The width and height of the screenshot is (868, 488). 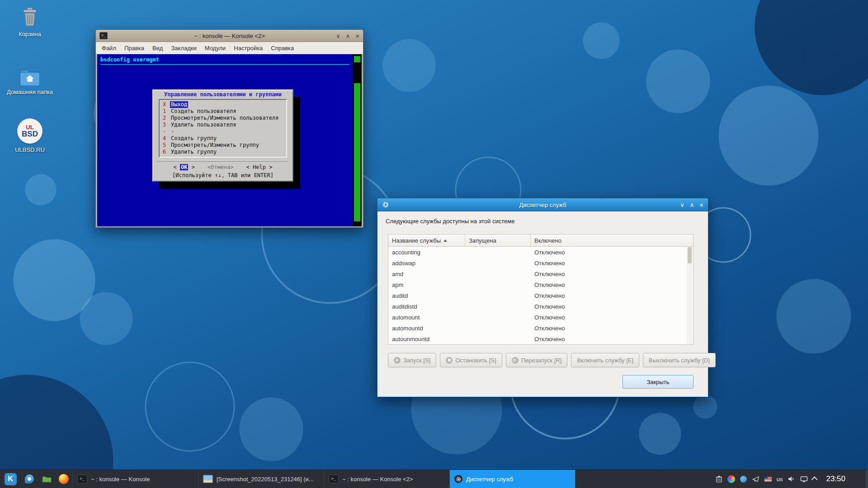 What do you see at coordinates (223, 138) in the screenshot?
I see `menu-item-add-group: 4 Создать группу` at bounding box center [223, 138].